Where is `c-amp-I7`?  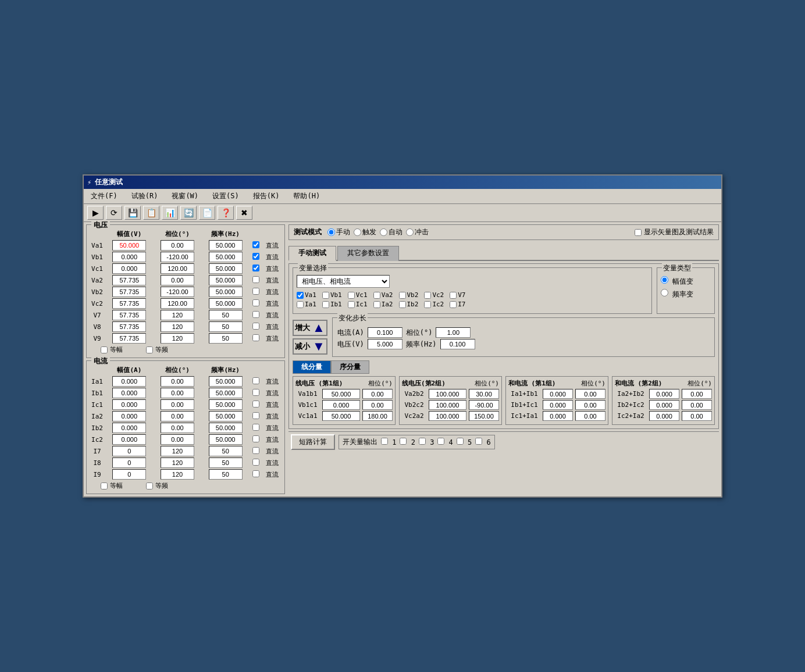
c-amp-I7 is located at coordinates (129, 451).